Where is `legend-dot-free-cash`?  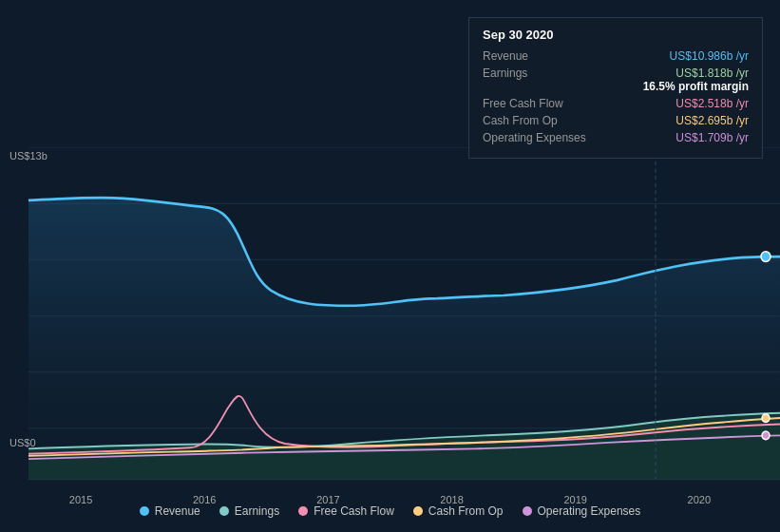
legend-dot-free-cash is located at coordinates (303, 511).